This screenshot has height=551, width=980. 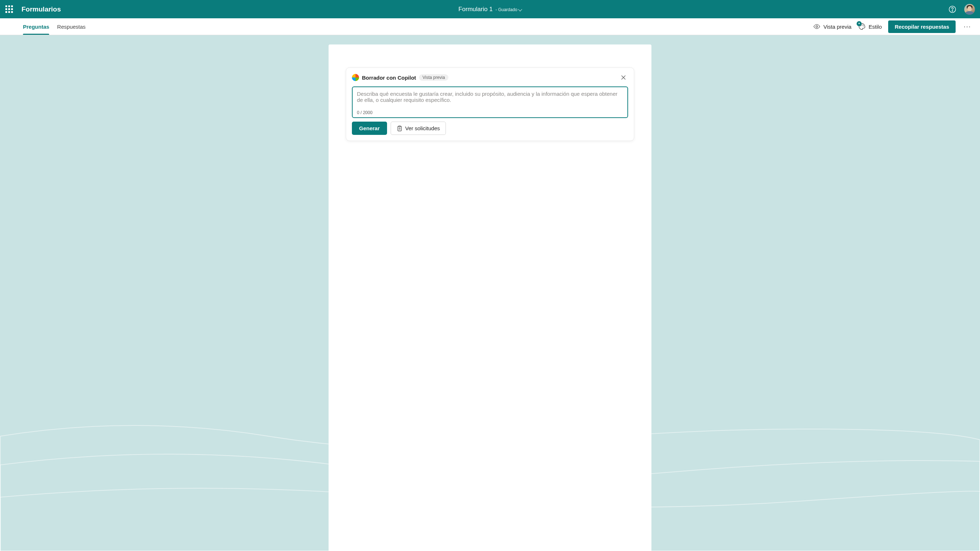 What do you see at coordinates (624, 78) in the screenshot?
I see `close-copilot-button` at bounding box center [624, 78].